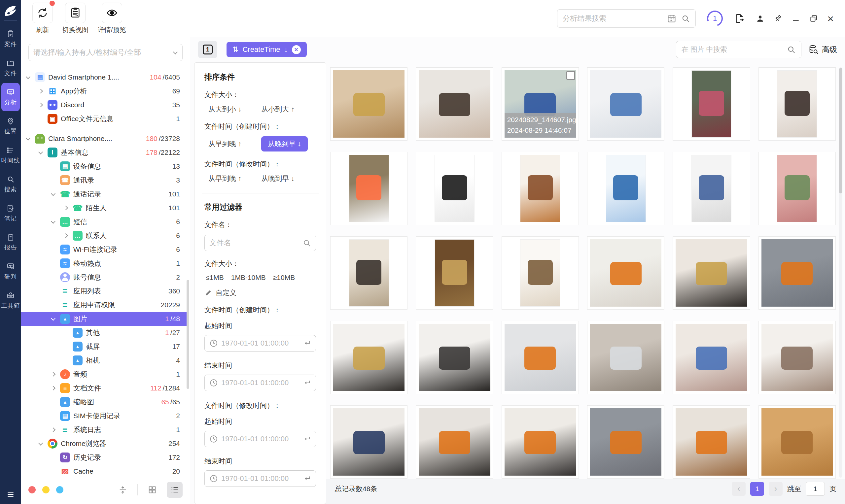  What do you see at coordinates (104, 333) in the screenshot?
I see `tree-node-其他: ▲其他1/27` at bounding box center [104, 333].